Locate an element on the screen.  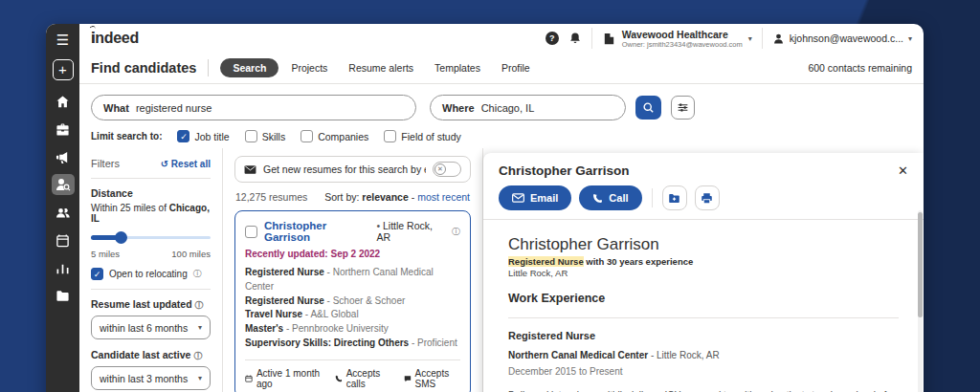
sliders-icon is located at coordinates (683, 107).